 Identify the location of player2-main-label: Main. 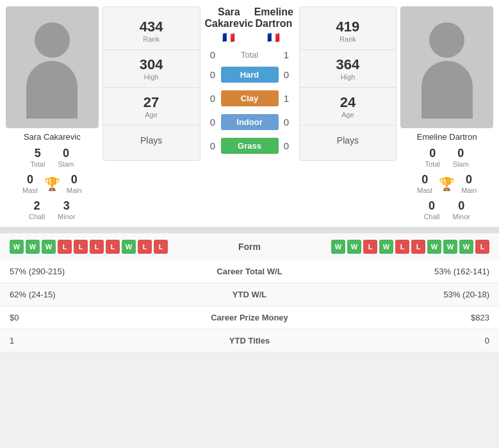
(469, 190).